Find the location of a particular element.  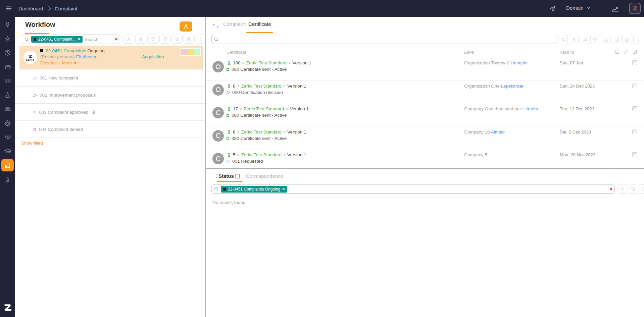

deselect-link: Deselect is located at coordinates (49, 63).